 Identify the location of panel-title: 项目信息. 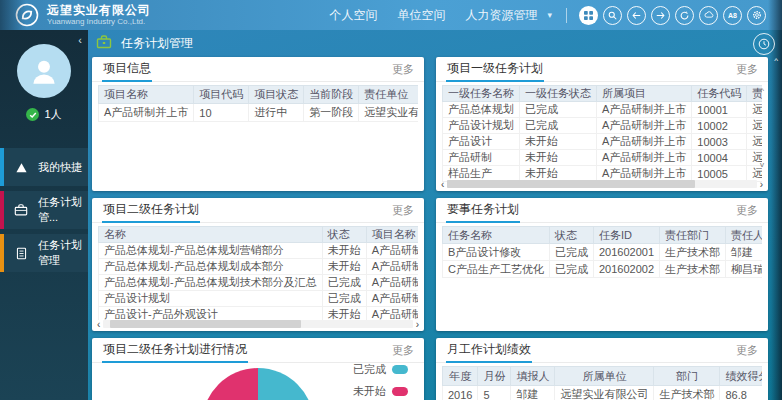
(127, 70).